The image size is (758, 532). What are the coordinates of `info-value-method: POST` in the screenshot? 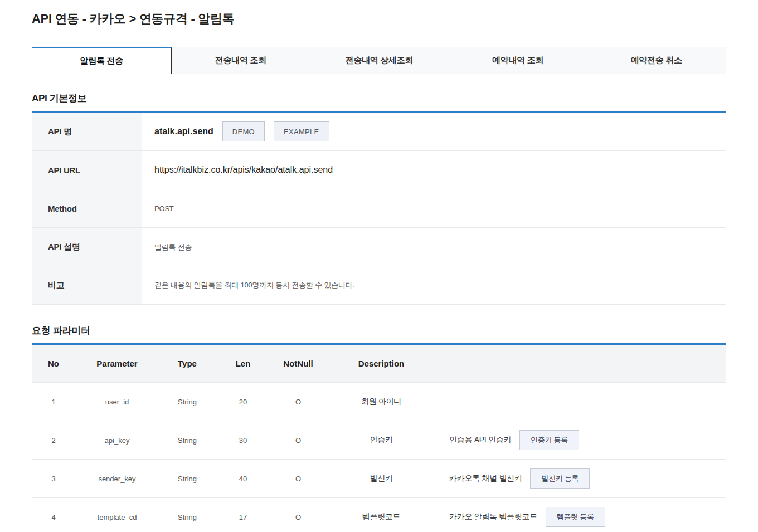 It's located at (434, 208).